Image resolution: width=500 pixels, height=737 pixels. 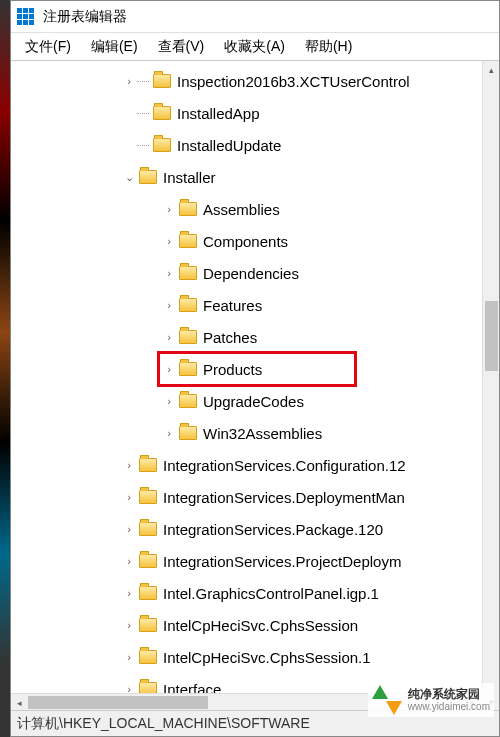 I want to click on scroll-up-arrow: ▴, so click(x=491, y=70).